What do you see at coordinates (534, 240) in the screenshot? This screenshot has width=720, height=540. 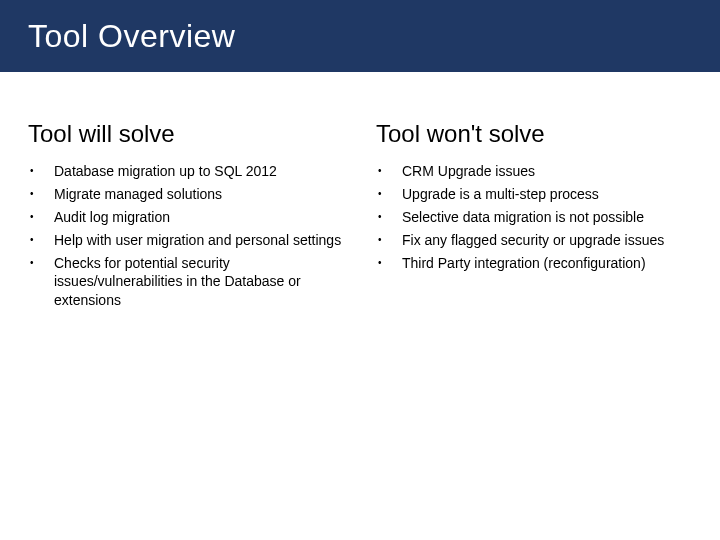 I see `list-item: •Fix any flagged security or upgrade iss…` at bounding box center [534, 240].